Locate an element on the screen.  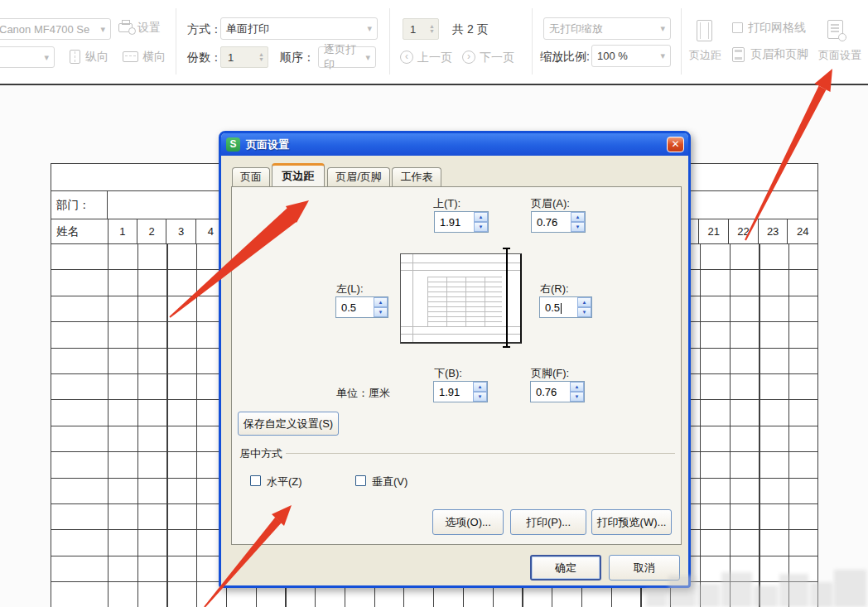
col-number-cell: 2 is located at coordinates (152, 232).